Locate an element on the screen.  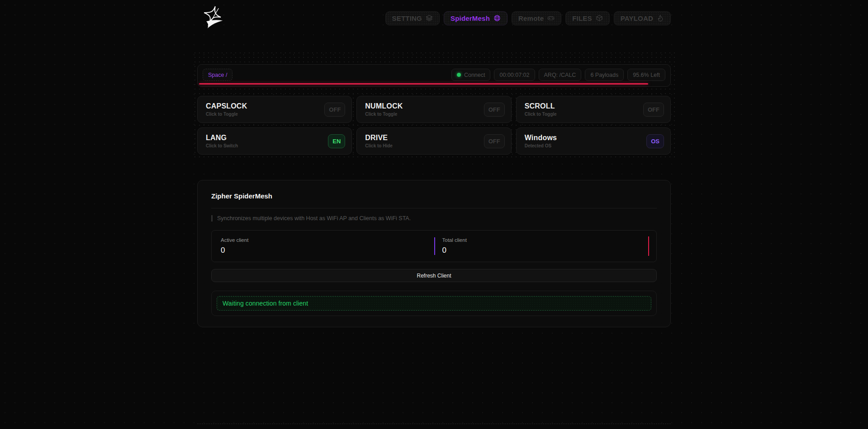
nav-tab-label: Remote is located at coordinates (531, 18).